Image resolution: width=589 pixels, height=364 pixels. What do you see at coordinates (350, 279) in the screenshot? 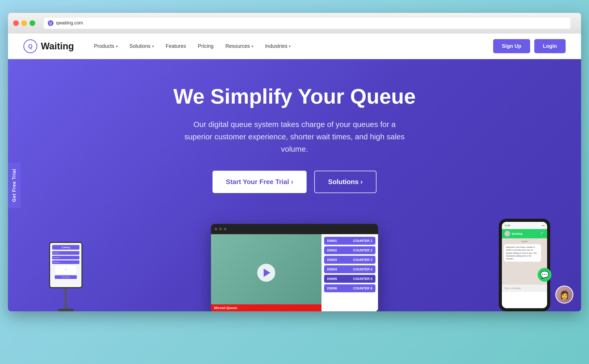
I see `queue-row-5: D0005 COUNTER 5` at bounding box center [350, 279].